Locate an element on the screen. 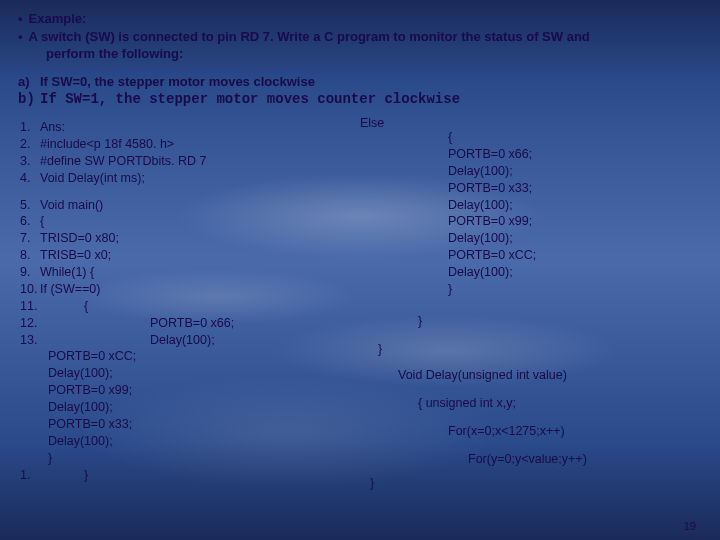 Image resolution: width=720 pixels, height=540 pixels. delay-fn-open: { unsigned int x,y; is located at coordinates (467, 404).